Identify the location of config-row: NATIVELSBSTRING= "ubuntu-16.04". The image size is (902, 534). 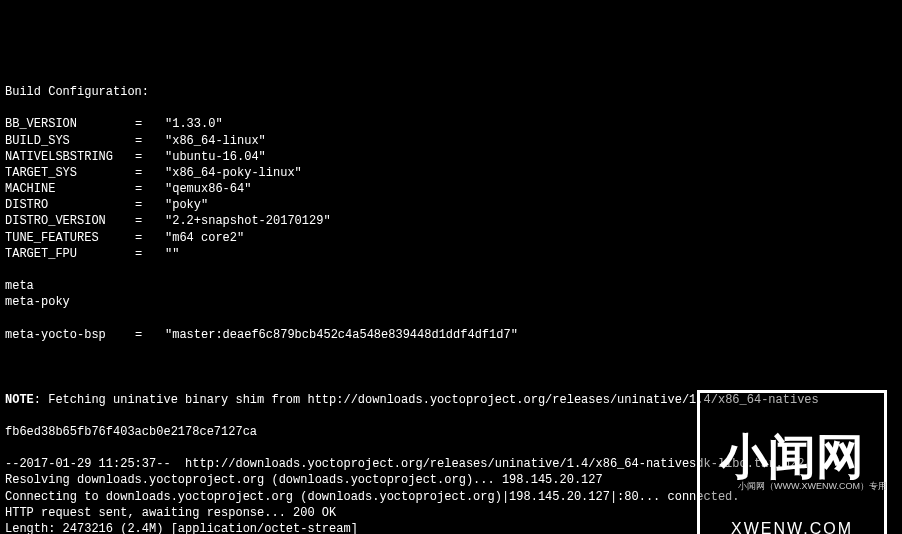
(451, 157).